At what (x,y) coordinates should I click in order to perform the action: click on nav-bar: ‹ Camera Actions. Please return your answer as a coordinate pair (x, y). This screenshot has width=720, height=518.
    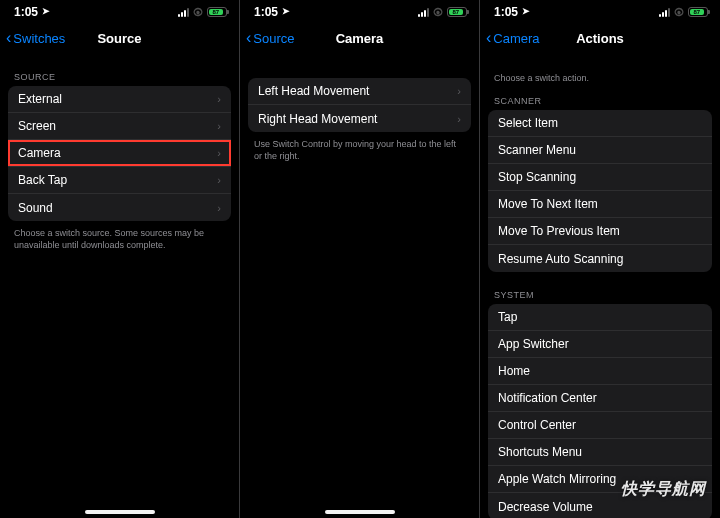
    Looking at the image, I should click on (600, 38).